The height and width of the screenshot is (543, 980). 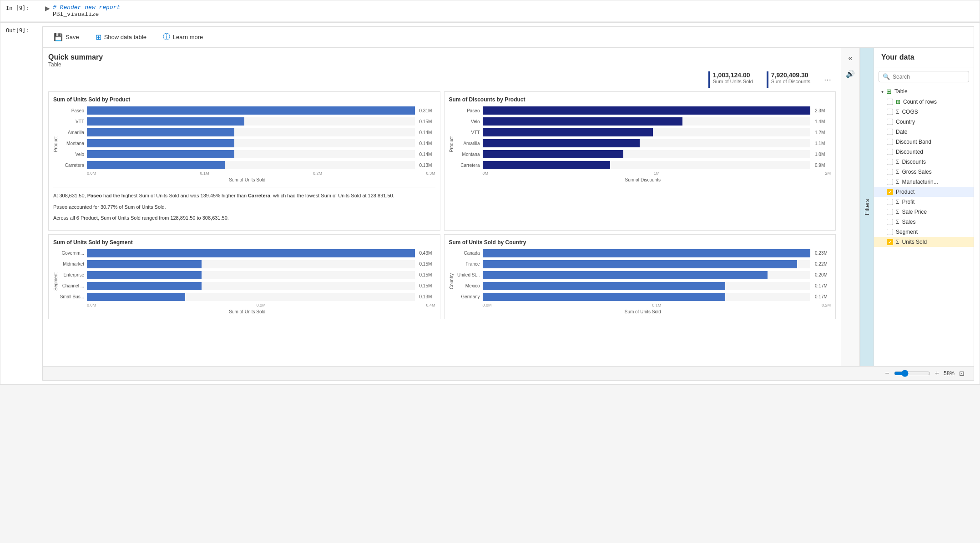 I want to click on checkbox-count-of-rows, so click(x=890, y=102).